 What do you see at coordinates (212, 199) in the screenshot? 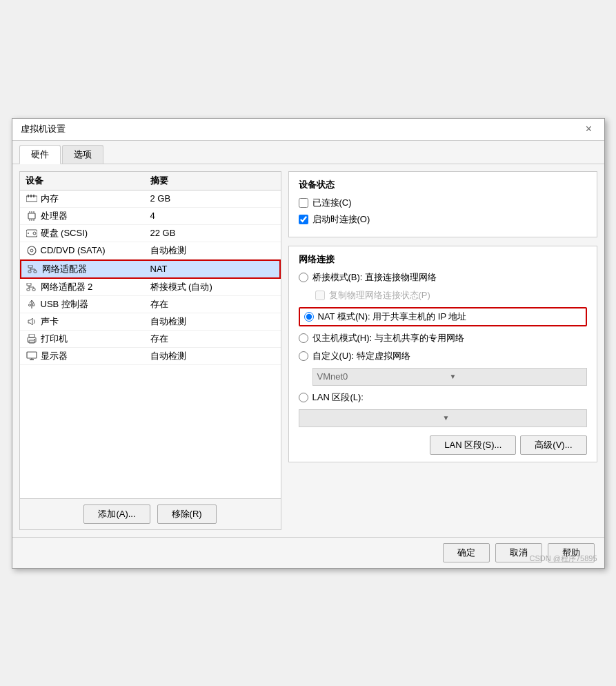
I see `device-summary-memory: 2 GB` at bounding box center [212, 199].